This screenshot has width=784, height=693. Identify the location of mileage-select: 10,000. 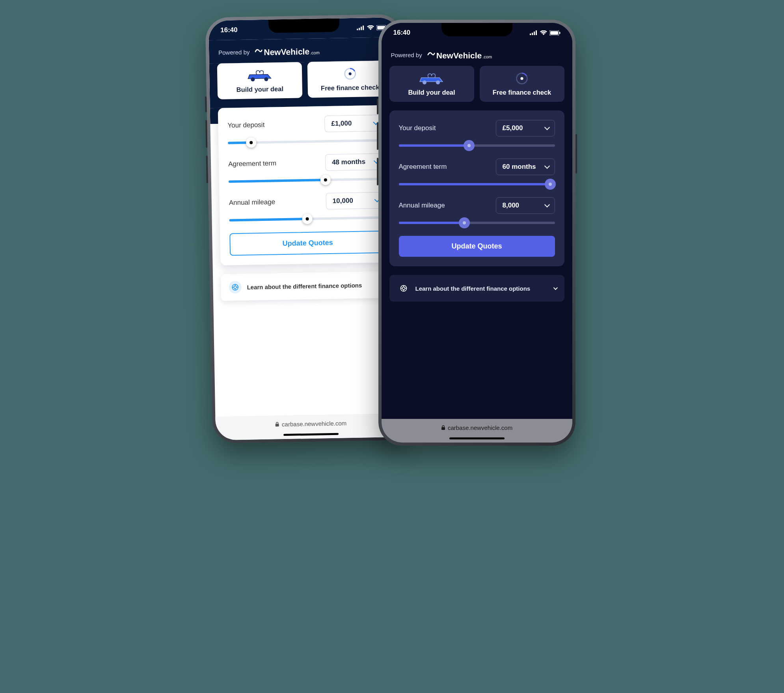
(356, 201).